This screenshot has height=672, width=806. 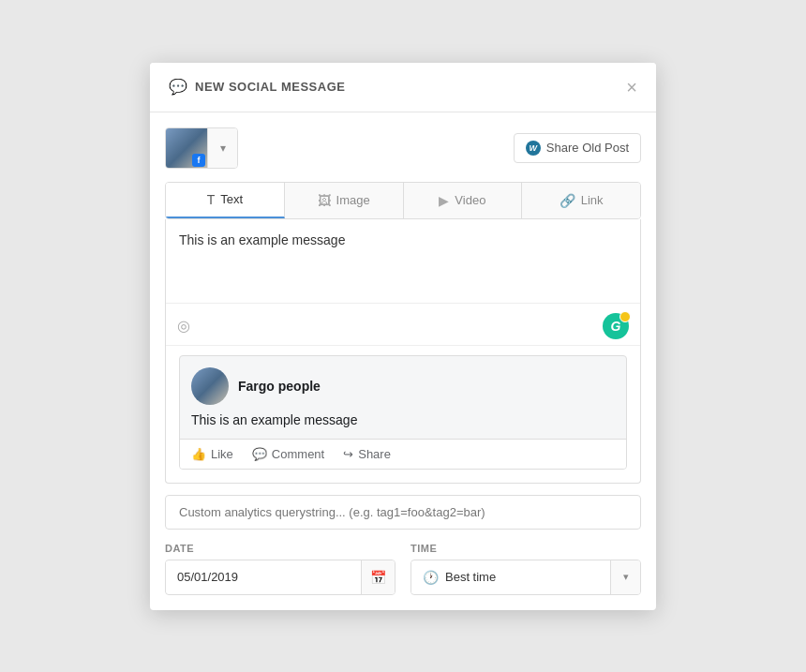 I want to click on date-time-row: DATE 📅 TIME 🕐 Best time ▾, so click(x=403, y=569).